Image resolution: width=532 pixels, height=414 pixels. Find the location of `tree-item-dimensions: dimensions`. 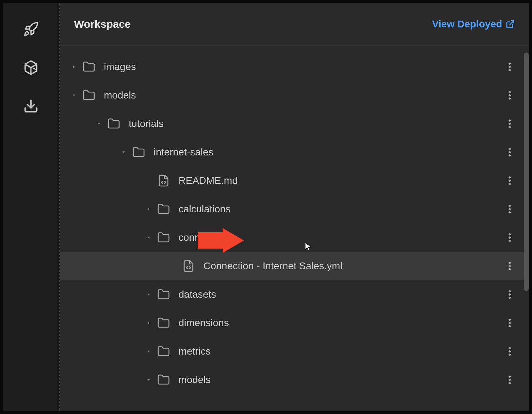

tree-item-dimensions: dimensions is located at coordinates (293, 323).